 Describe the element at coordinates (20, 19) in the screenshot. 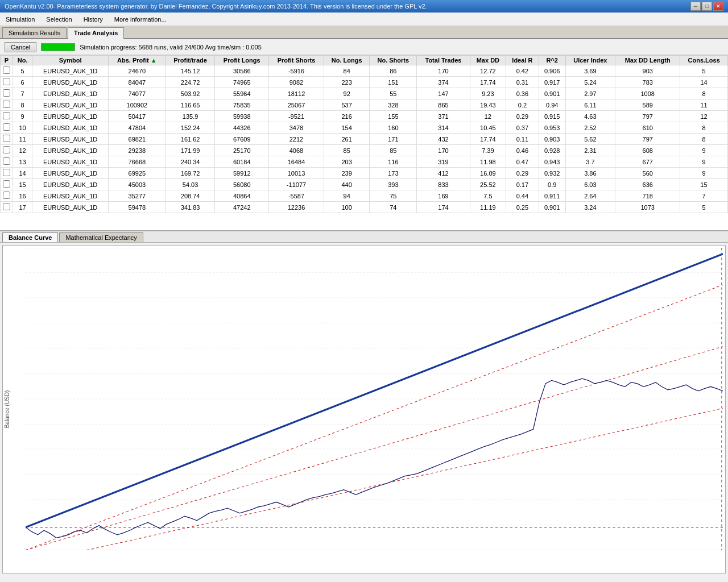

I see `menu-simulation: Simulation` at that location.